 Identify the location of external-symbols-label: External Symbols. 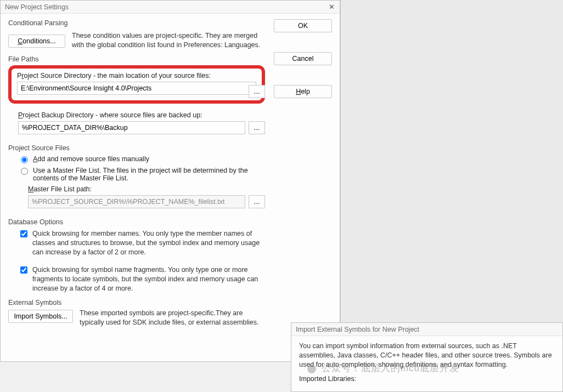
(137, 303).